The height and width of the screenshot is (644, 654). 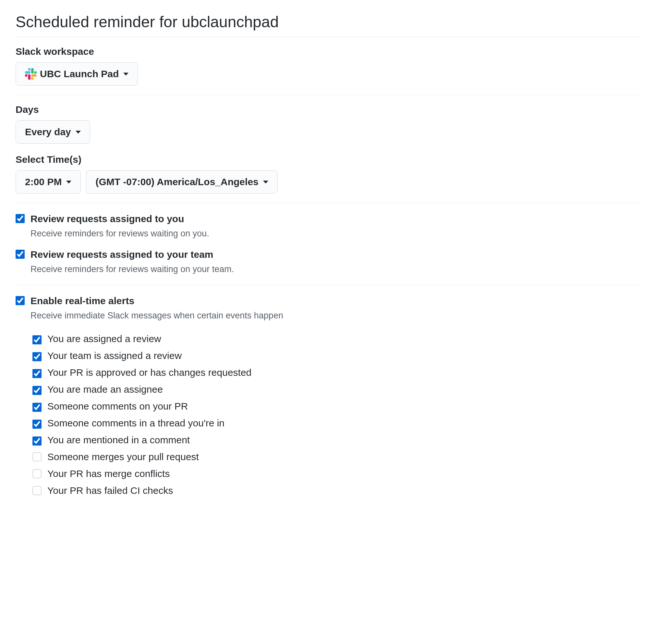 I want to click on alert-label: Someone merges your pull request, so click(x=123, y=457).